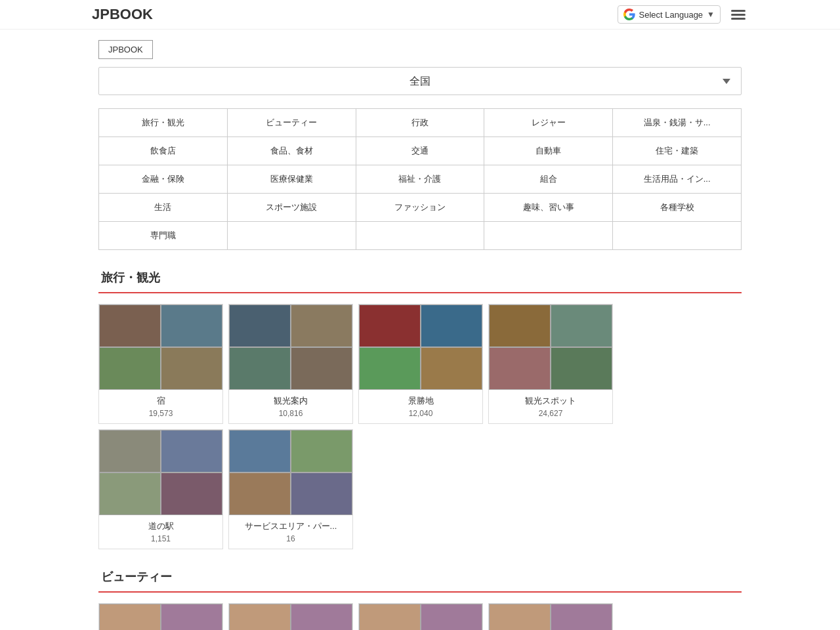 The width and height of the screenshot is (840, 630). Describe the element at coordinates (551, 401) in the screenshot. I see `card-name: 観光スポット` at that location.